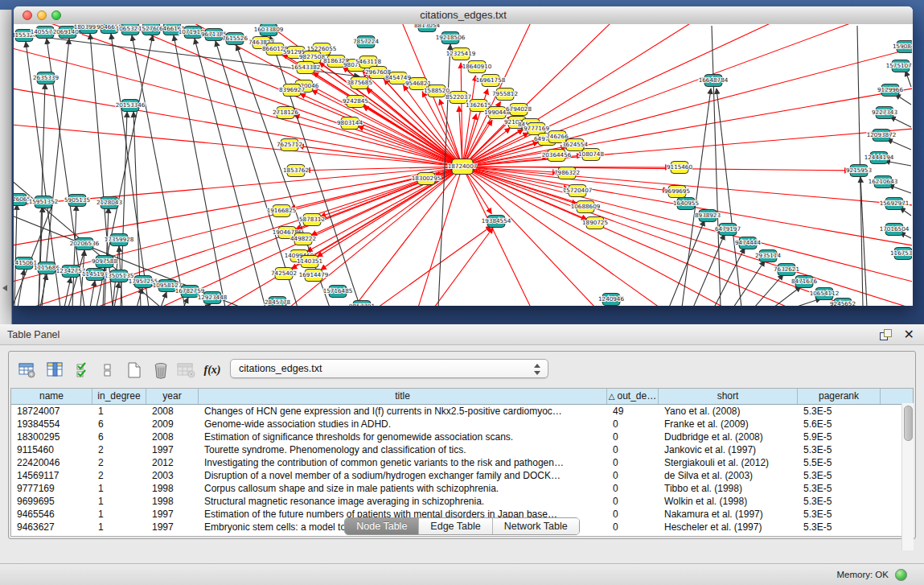  Describe the element at coordinates (899, 66) in the screenshot. I see `graph-node: 15751074` at that location.